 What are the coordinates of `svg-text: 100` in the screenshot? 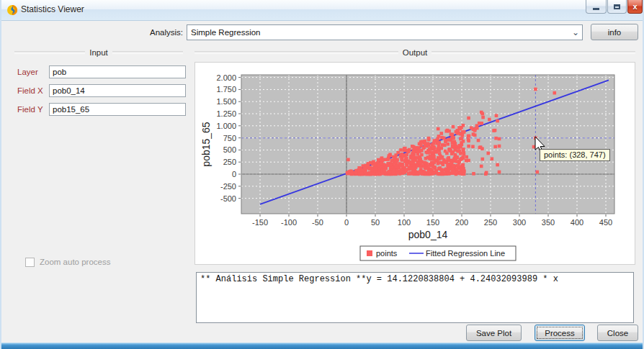 It's located at (404, 222).